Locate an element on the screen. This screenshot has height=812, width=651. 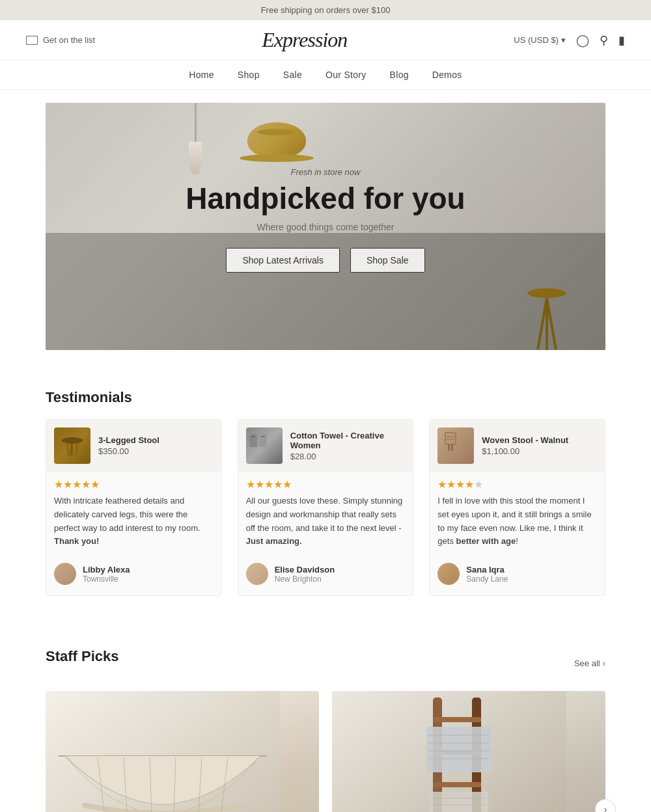
cart-icon: ▮ is located at coordinates (622, 40).